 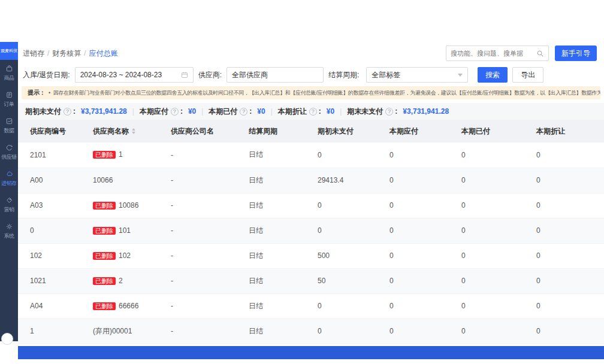 I want to click on breadcrumb-item: 应付总账, so click(x=104, y=53).